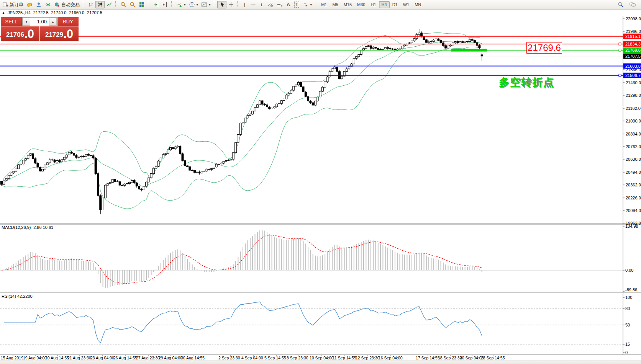  What do you see at coordinates (231, 5) in the screenshot?
I see `crosshair-icon` at bounding box center [231, 5].